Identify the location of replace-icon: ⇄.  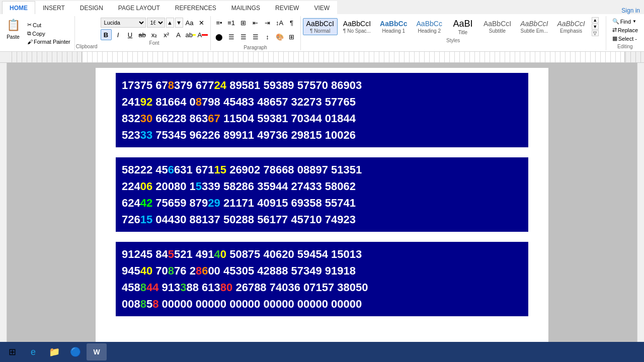
(615, 30).